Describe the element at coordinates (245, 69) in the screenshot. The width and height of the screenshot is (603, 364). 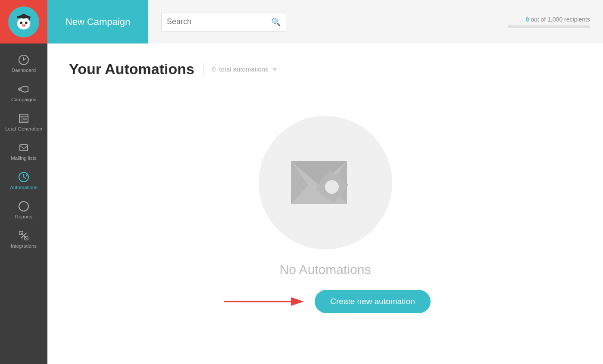
I see `filter-info: 0 total automations ▼` at that location.